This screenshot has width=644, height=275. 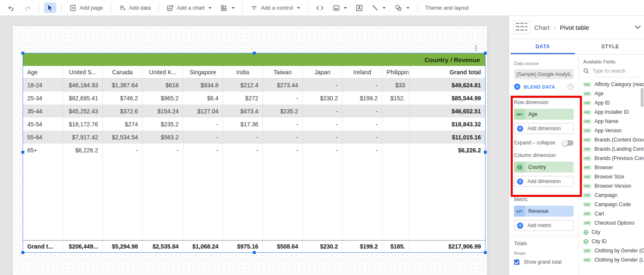 I want to click on add-row-dimension-button: + Add dimension, so click(x=544, y=128).